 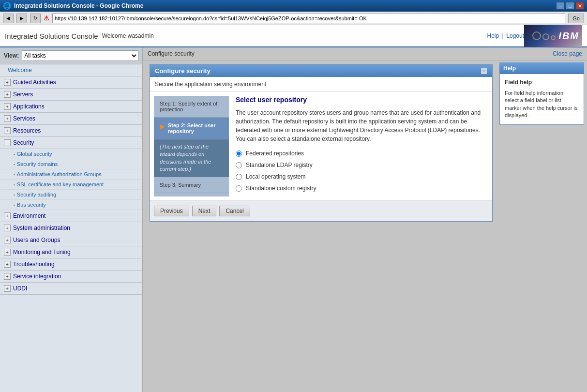 I want to click on help-field-title: Field help, so click(x=542, y=82).